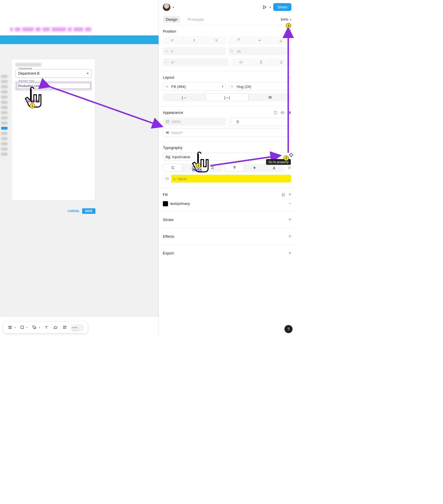 Image resolution: width=443 pixels, height=504 pixels. I want to click on opacity-input: 100%, so click(194, 122).